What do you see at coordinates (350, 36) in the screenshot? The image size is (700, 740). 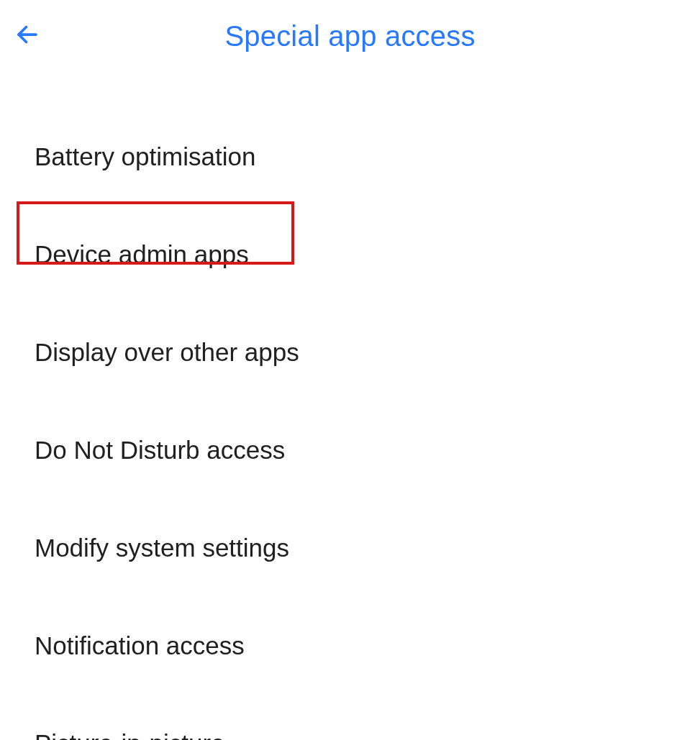 I see `header: Special app access` at bounding box center [350, 36].